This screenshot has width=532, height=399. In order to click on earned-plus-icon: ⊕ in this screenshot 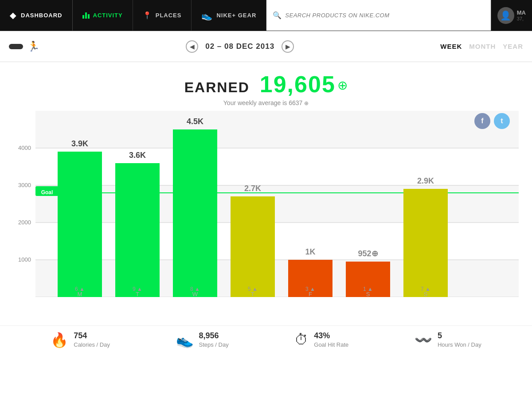, I will do `click(342, 85)`.